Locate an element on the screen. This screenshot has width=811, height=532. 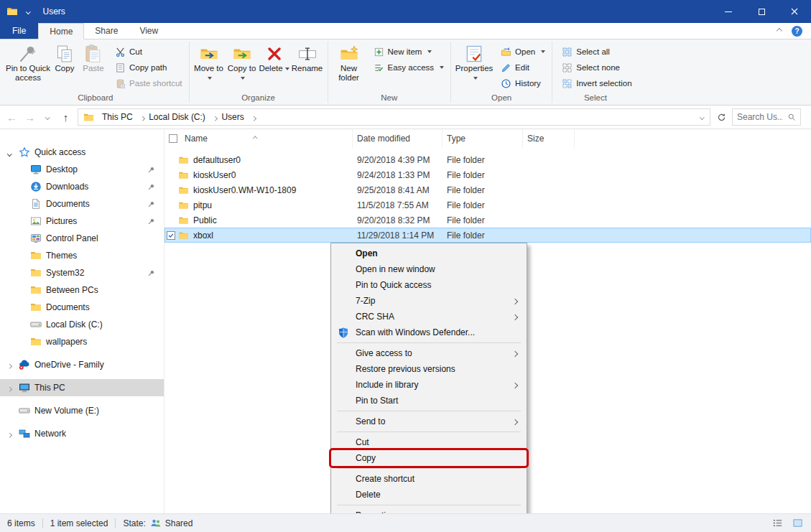
address-dropdown-caret-icon is located at coordinates (703, 118).